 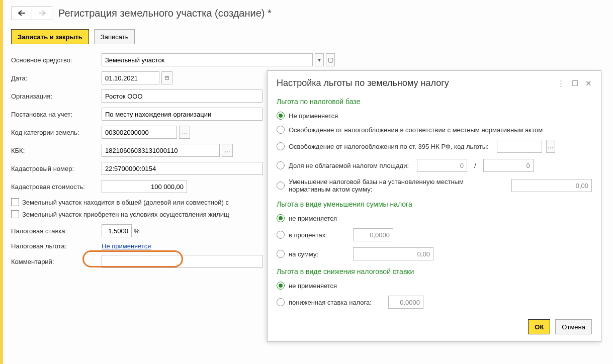 I want to click on comment-label: Комментарий:, so click(x=56, y=261).